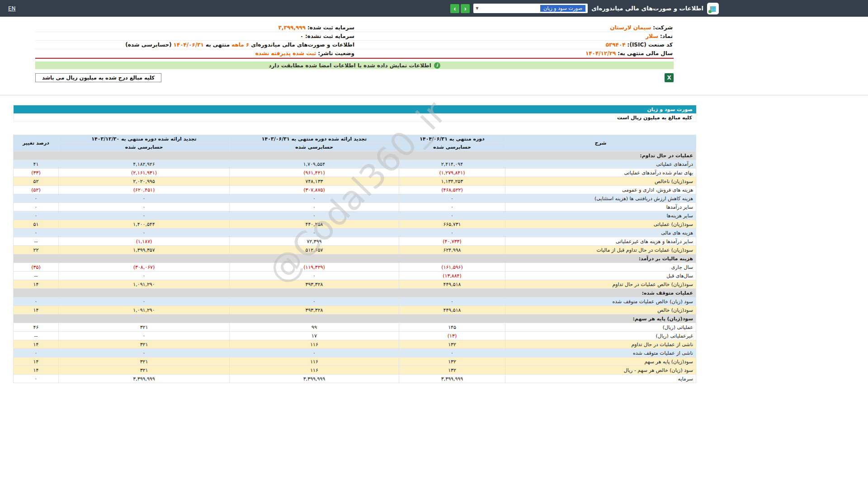 The width and height of the screenshot is (868, 488). What do you see at coordinates (452, 327) in the screenshot?
I see `value-cell: ۱۴۵` at bounding box center [452, 327].